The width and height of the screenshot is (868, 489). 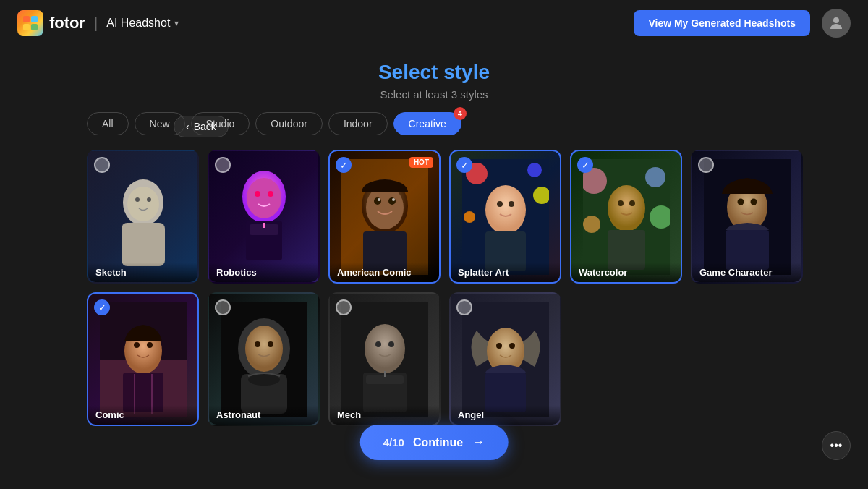 I want to click on style-card-watercolor: ✓ Watercolor, so click(x=626, y=217).